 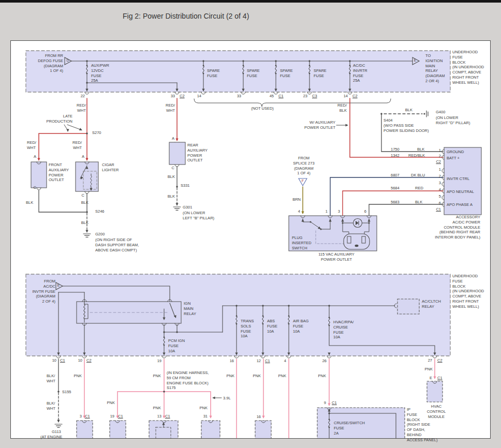 I want to click on pin-a-cigar: A, so click(x=83, y=157).